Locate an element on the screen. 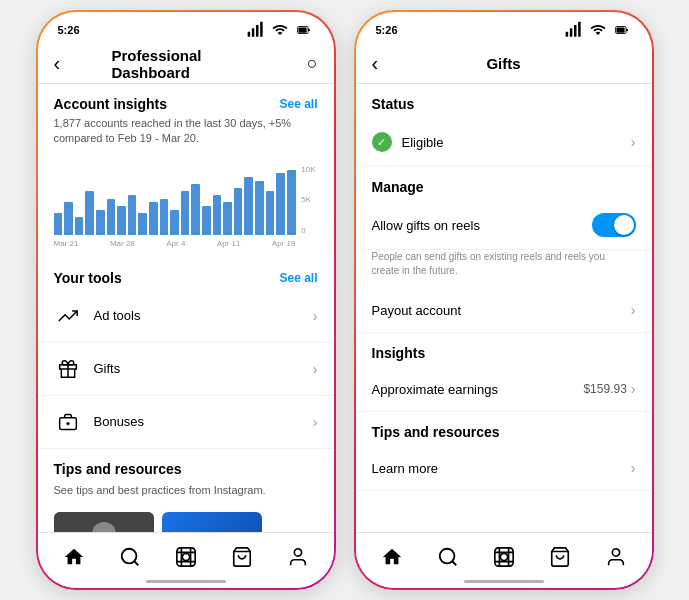  eligible-chevron: › is located at coordinates (634, 142).